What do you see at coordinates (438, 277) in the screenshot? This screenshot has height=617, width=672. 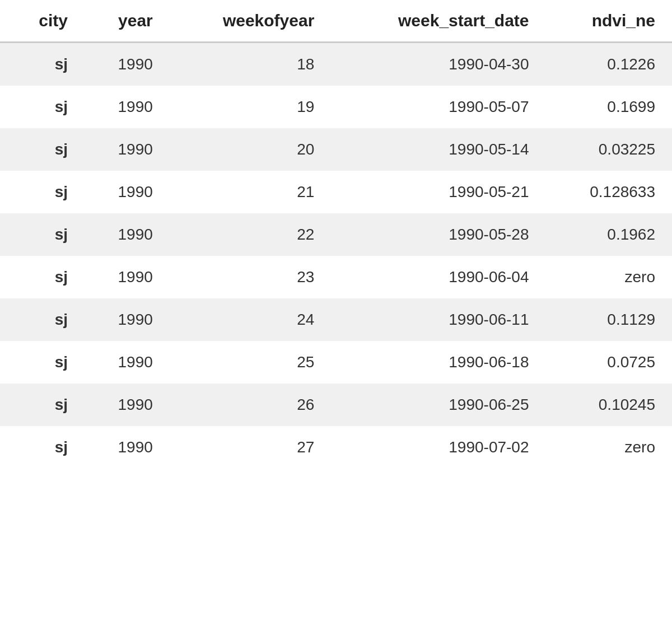 I see `cell-week_start_date: 1990-06-04` at bounding box center [438, 277].